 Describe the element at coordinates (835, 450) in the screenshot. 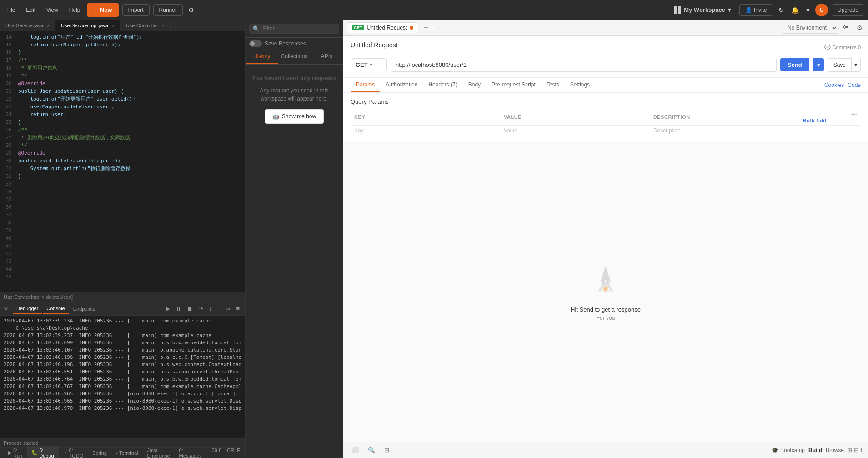

I see `browse-button: Browse` at that location.